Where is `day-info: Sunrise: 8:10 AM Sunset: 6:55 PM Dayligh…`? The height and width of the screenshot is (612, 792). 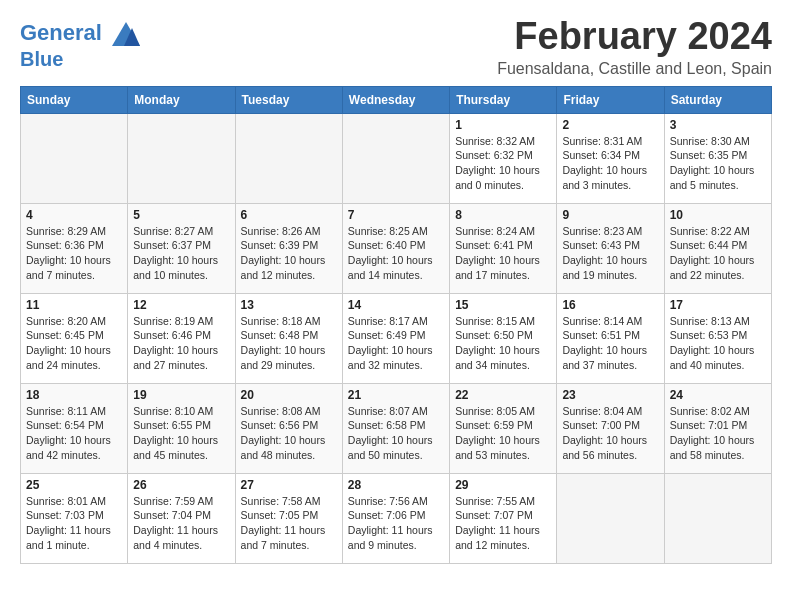 day-info: Sunrise: 8:10 AM Sunset: 6:55 PM Dayligh… is located at coordinates (181, 434).